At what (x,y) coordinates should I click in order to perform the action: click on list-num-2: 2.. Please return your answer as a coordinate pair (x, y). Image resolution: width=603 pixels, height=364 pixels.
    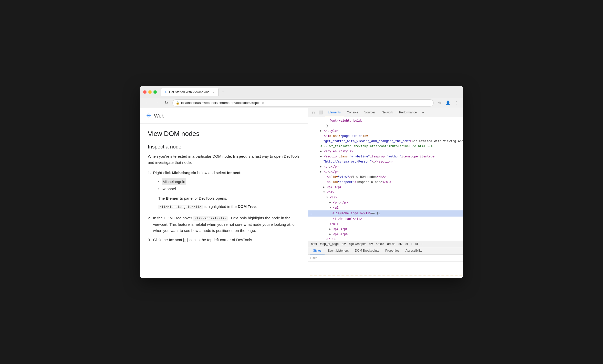
    Looking at the image, I should click on (150, 224).